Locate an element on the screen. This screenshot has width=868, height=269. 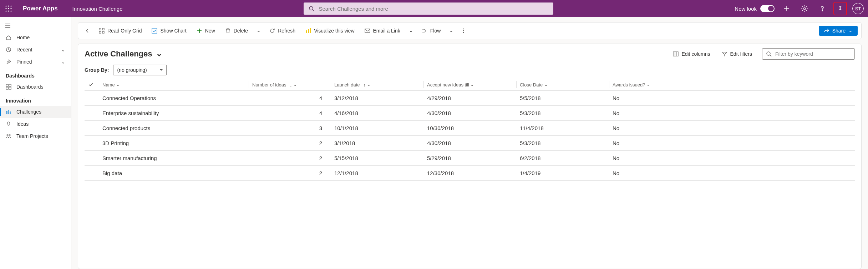
sidebar-item-pinned: Pinned ⌄ is located at coordinates (36, 62).